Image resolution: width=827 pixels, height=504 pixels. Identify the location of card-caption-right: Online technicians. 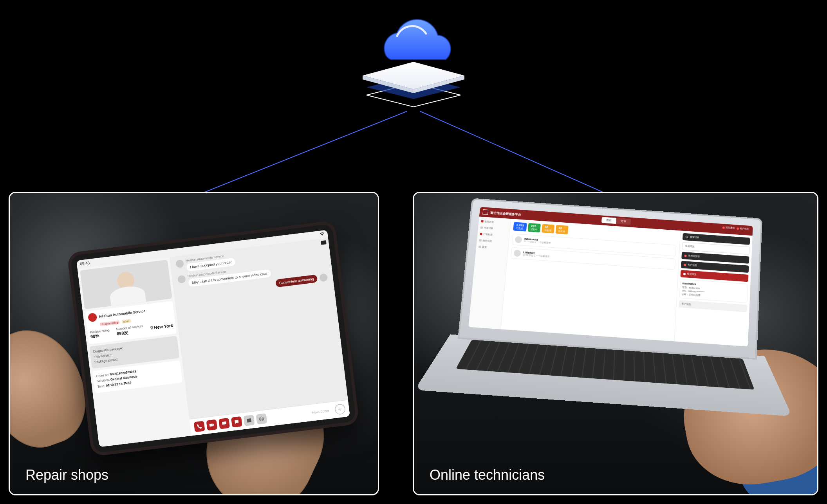
(487, 475).